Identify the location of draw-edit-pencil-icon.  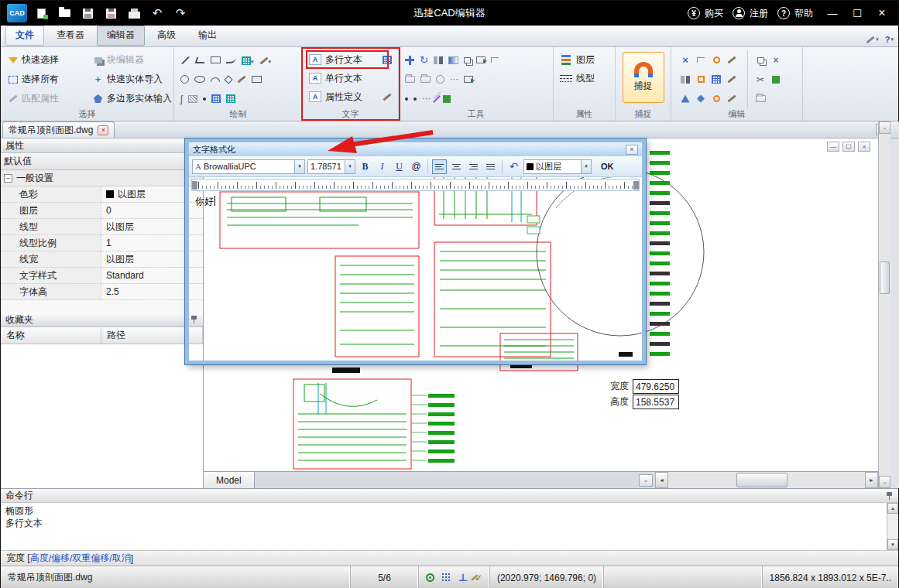
(731, 98).